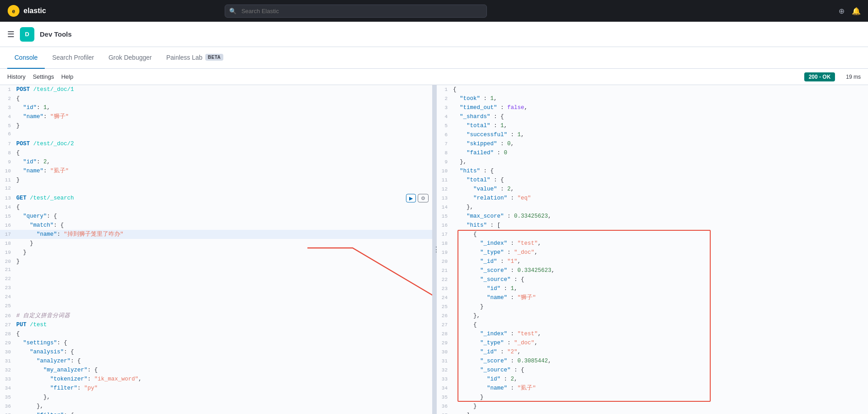 The width and height of the screenshot is (868, 414). Describe the element at coordinates (434, 11) in the screenshot. I see `top-navigation: e elastic 🔍 ⊕ 🔔` at that location.